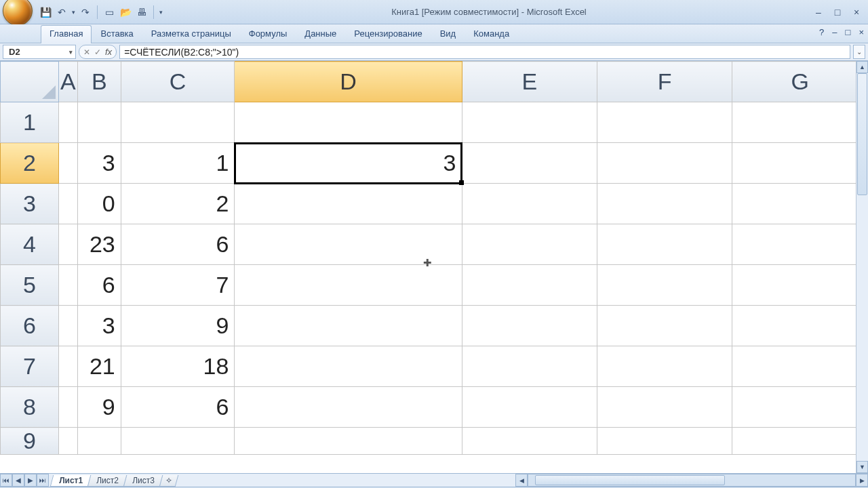  Describe the element at coordinates (349, 407) in the screenshot. I see `cell-d8` at that location.